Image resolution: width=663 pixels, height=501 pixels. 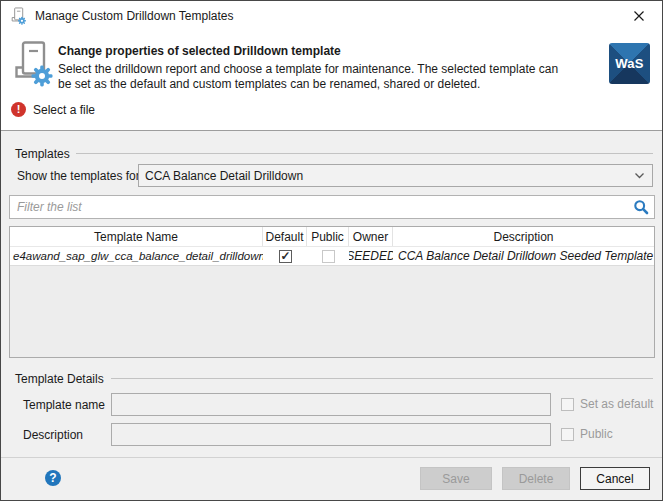 I want to click on header-description: Select the drilldown report and choose a…, so click(x=315, y=77).